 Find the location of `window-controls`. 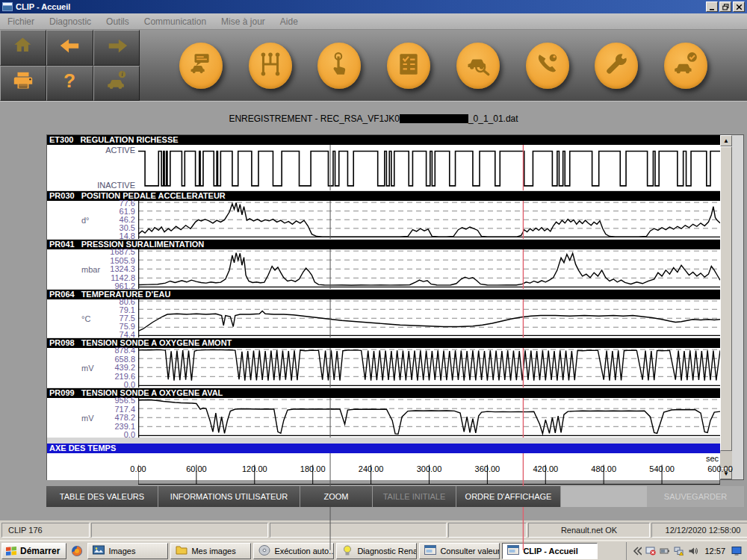

window-controls is located at coordinates (725, 7).